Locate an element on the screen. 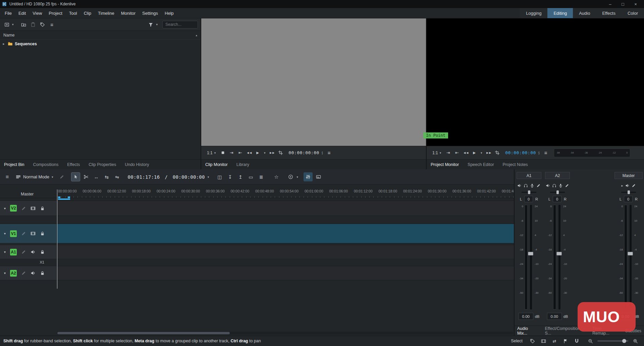  insert-zone-icon: ↧ is located at coordinates (230, 177).